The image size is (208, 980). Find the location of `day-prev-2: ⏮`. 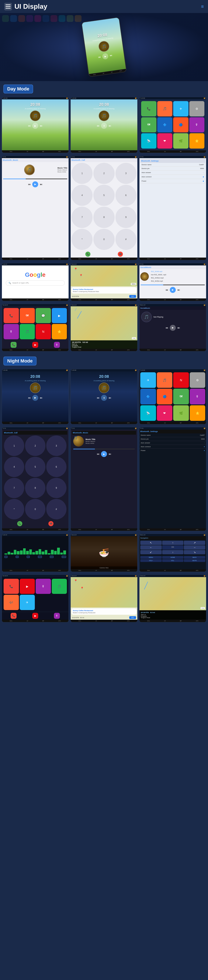

day-prev-2: ⏮ is located at coordinates (98, 126).